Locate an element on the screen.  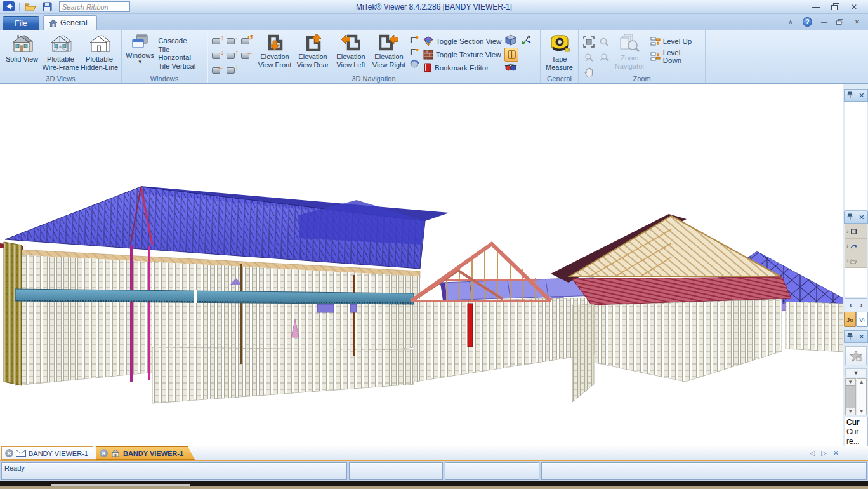
rotate-ccw-icon: ↺ is located at coordinates (247, 40).